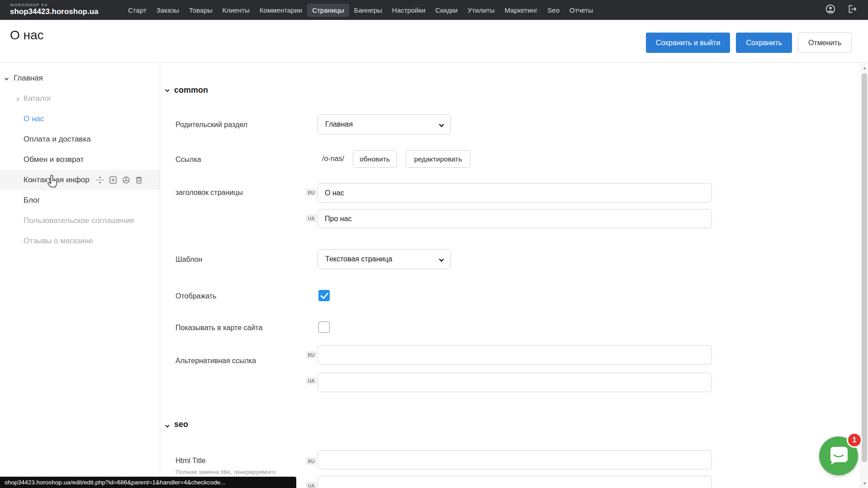 Image resolution: width=868 pixels, height=488 pixels. I want to click on nav-banners: Баннеры, so click(368, 10).